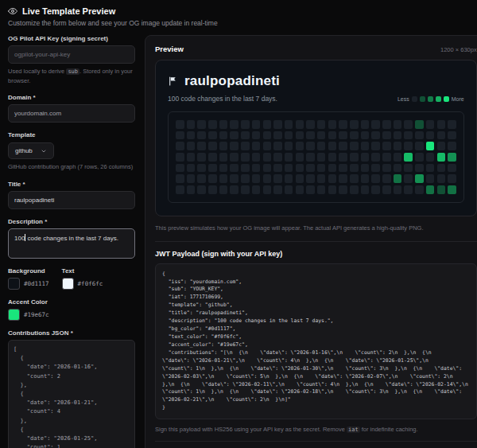 The image size is (477, 448). What do you see at coordinates (72, 243) in the screenshot?
I see `description-textarea: 100 code changes in the last 7 days.` at bounding box center [72, 243].